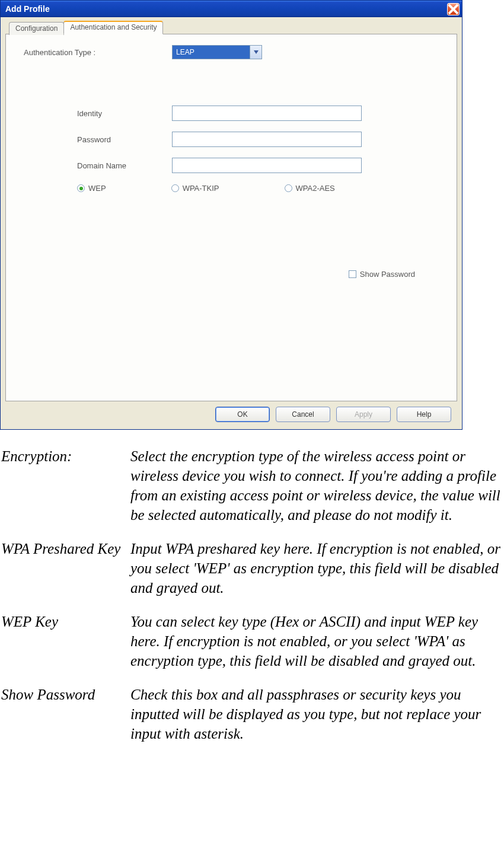 This screenshot has width=504, height=843. What do you see at coordinates (233, 27) in the screenshot?
I see `tabstrip: Configuration Authentication and Securit…` at bounding box center [233, 27].